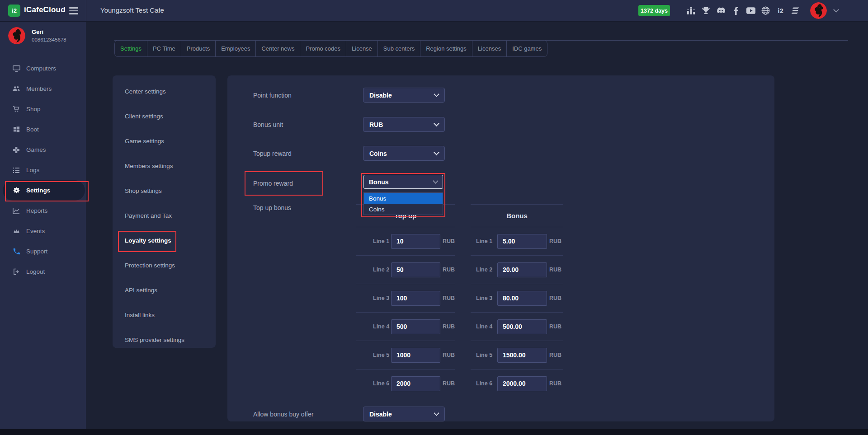  What do you see at coordinates (16, 170) in the screenshot?
I see `list-icon` at bounding box center [16, 170].